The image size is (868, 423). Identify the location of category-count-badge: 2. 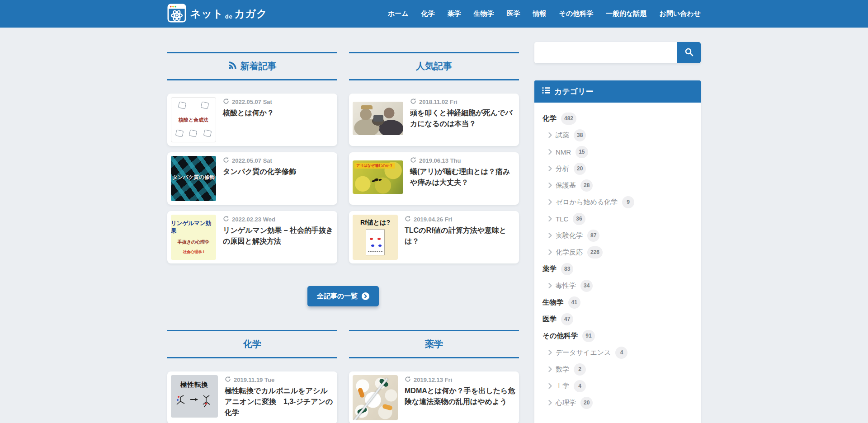
(580, 370).